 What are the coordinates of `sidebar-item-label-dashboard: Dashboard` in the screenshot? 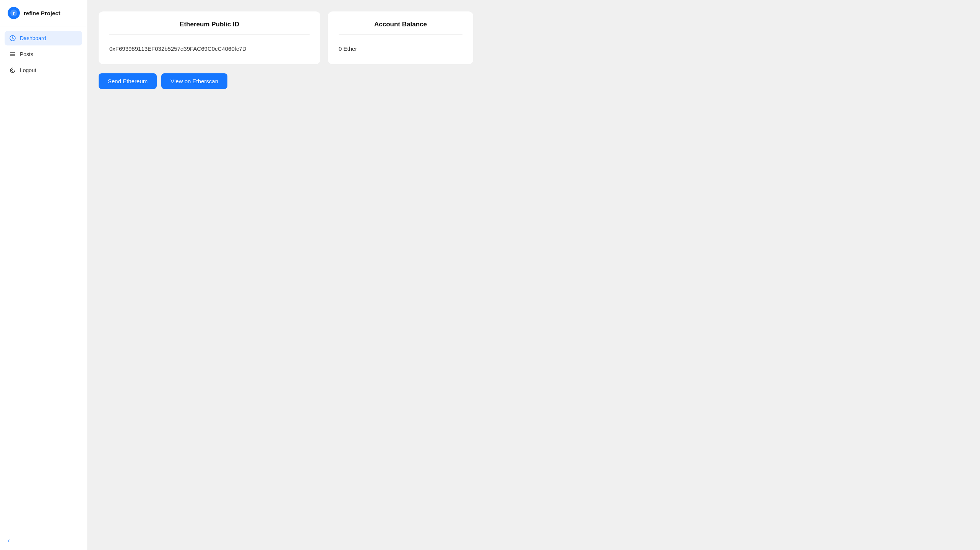 It's located at (33, 38).